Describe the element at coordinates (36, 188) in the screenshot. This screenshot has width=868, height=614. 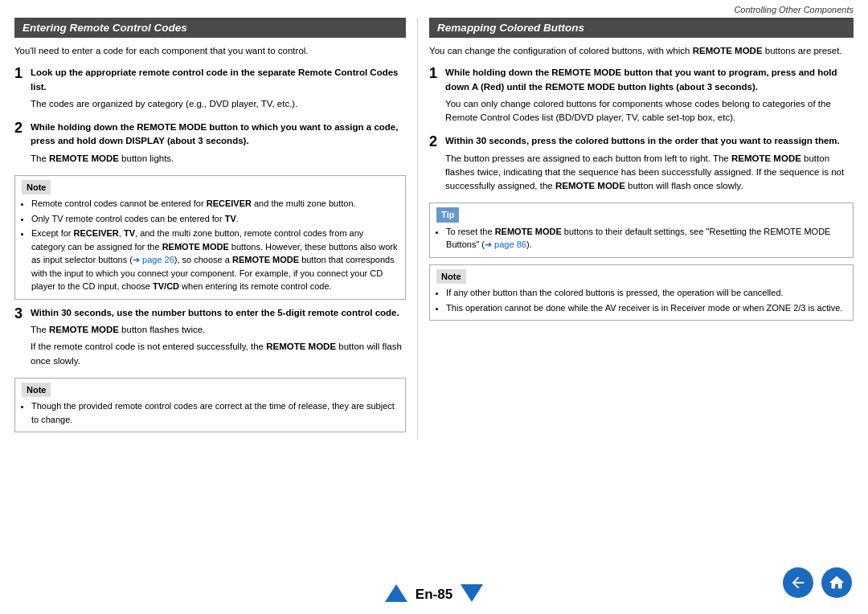
I see `note-1-label: Note` at that location.